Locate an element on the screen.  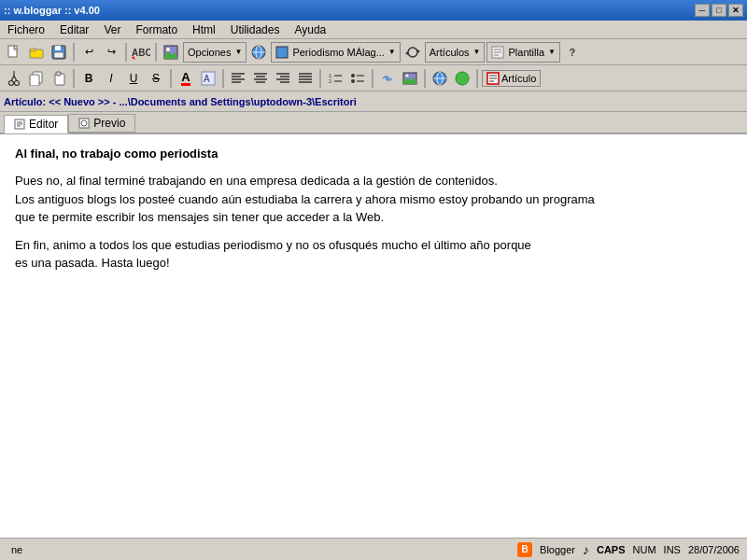
ordered-list-button: 1.2. is located at coordinates (335, 78).